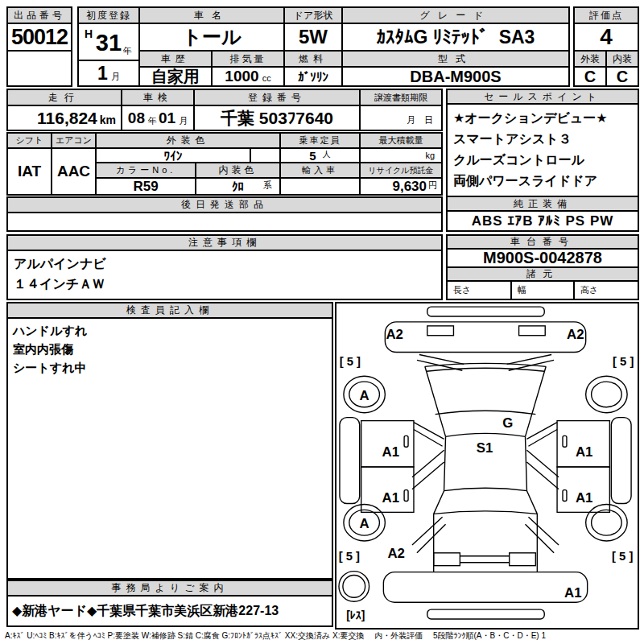 The image size is (644, 644). Describe the element at coordinates (109, 42) in the screenshot. I see `first-registration-year-cell: H 31 年` at that location.